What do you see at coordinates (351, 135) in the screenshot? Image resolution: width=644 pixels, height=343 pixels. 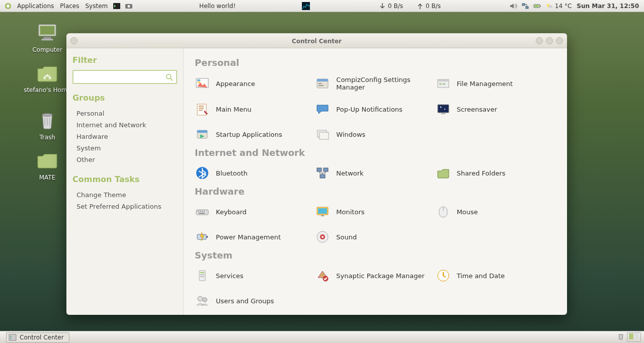 I see `item-label: Windows` at bounding box center [351, 135].